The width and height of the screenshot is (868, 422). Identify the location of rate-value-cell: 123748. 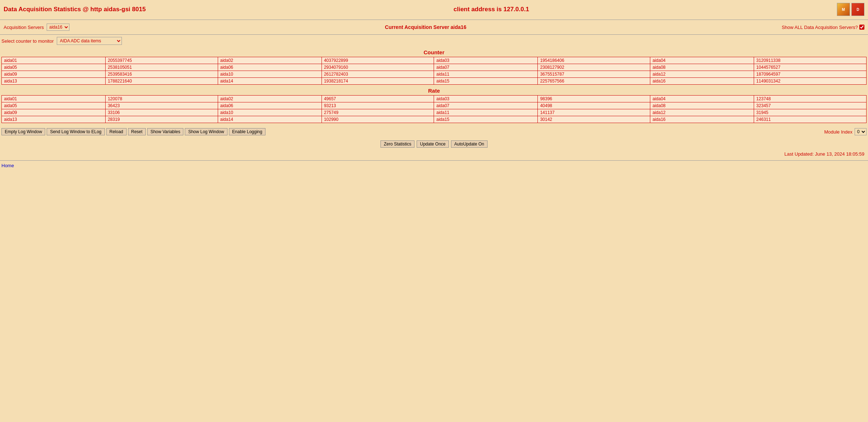
(810, 99).